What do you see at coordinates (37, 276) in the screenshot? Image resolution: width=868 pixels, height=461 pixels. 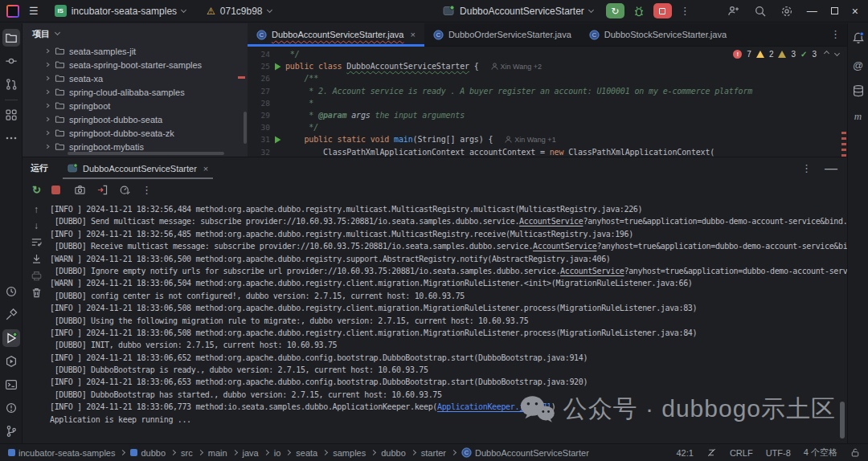 I see `print-icon` at bounding box center [37, 276].